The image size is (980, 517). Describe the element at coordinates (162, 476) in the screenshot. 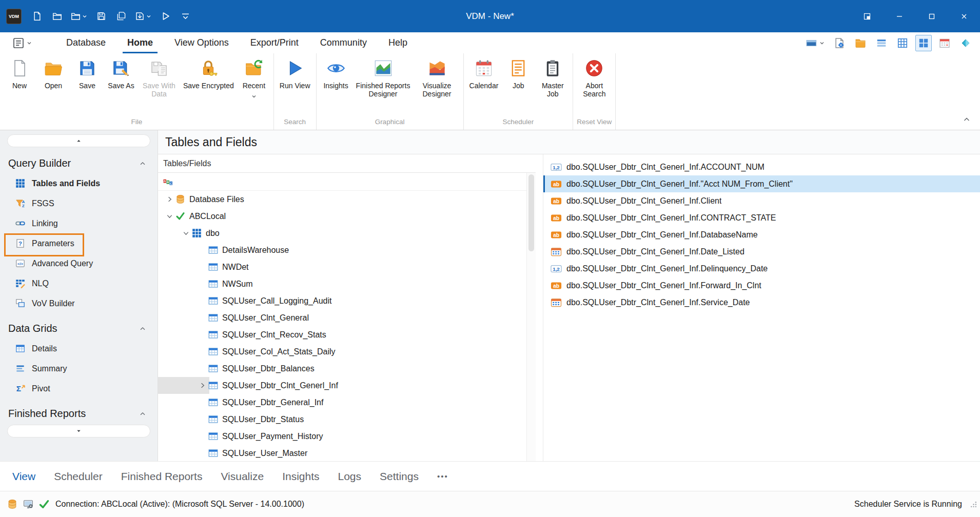

I see `bottom-tab-finished-reports: Finished Reports` at that location.